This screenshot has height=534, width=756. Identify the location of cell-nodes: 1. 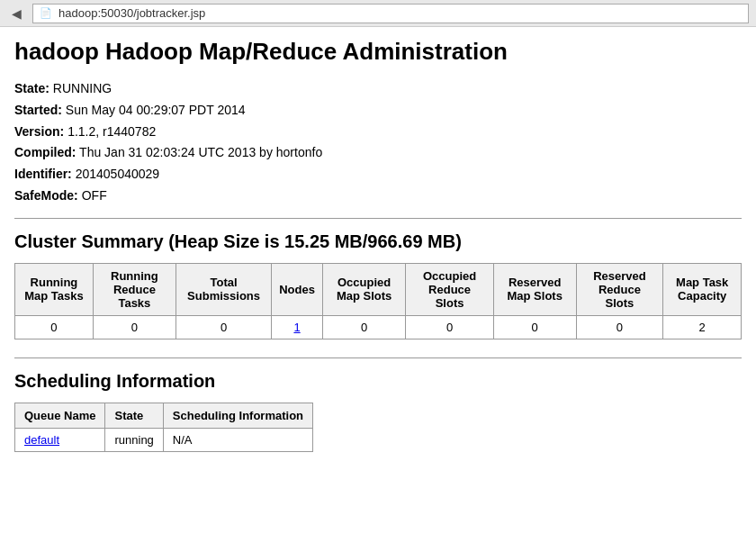
(297, 327).